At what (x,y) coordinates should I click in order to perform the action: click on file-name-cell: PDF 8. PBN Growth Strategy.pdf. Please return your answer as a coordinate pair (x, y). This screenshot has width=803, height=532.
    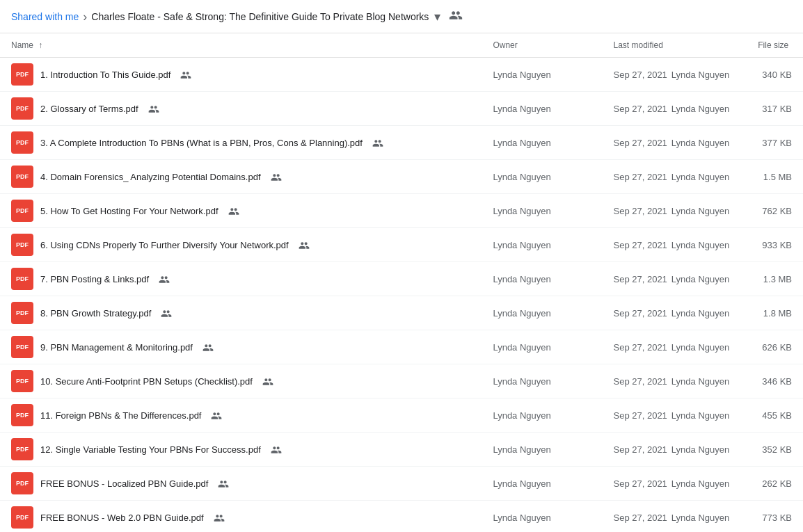
    Looking at the image, I should click on (241, 313).